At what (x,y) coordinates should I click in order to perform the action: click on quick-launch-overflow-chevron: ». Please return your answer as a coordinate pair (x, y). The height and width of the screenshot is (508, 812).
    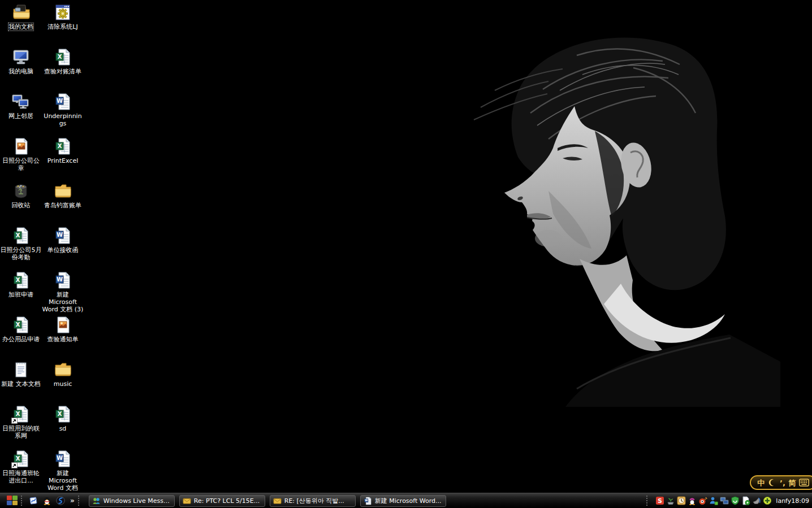
    Looking at the image, I should click on (72, 501).